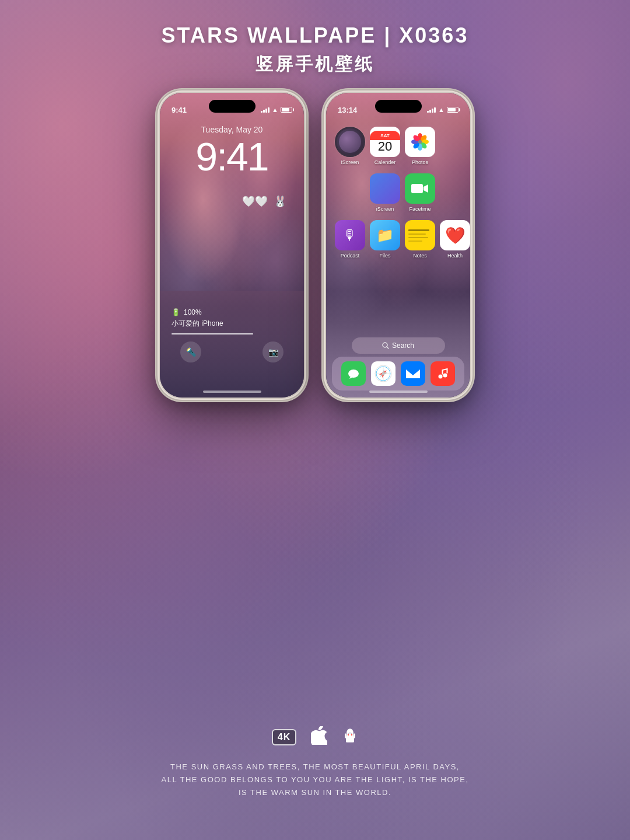  Describe the element at coordinates (420, 162) in the screenshot. I see `photos-label: Photos` at that location.